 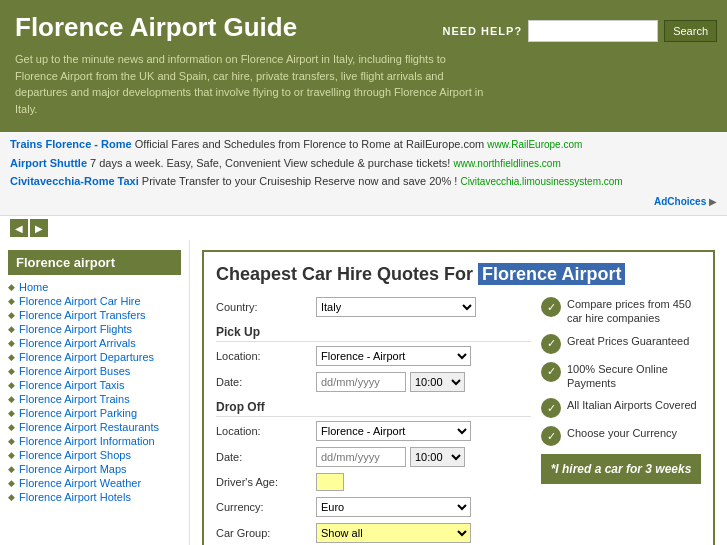 What do you see at coordinates (580, 31) in the screenshot?
I see `need-help-section: NEED HELP? Search` at bounding box center [580, 31].